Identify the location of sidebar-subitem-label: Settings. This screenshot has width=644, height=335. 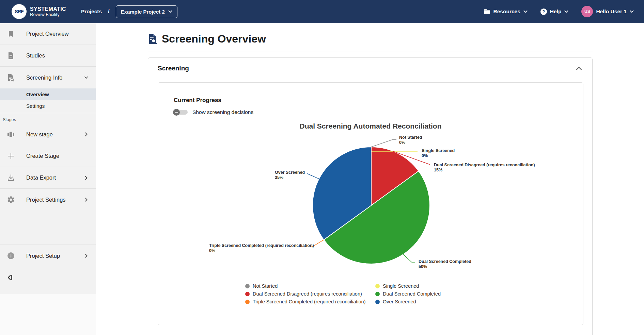
(35, 106).